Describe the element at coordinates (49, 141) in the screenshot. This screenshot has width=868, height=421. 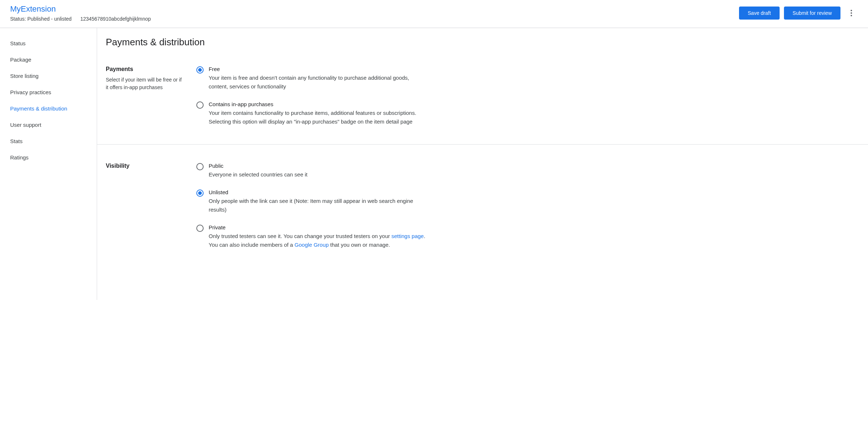
I see `sidebar-item-stats: Stats` at that location.